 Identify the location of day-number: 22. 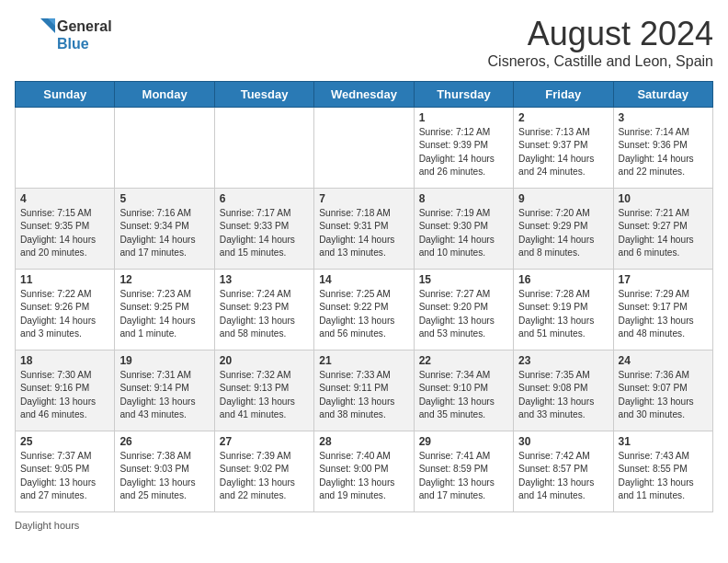
(463, 361).